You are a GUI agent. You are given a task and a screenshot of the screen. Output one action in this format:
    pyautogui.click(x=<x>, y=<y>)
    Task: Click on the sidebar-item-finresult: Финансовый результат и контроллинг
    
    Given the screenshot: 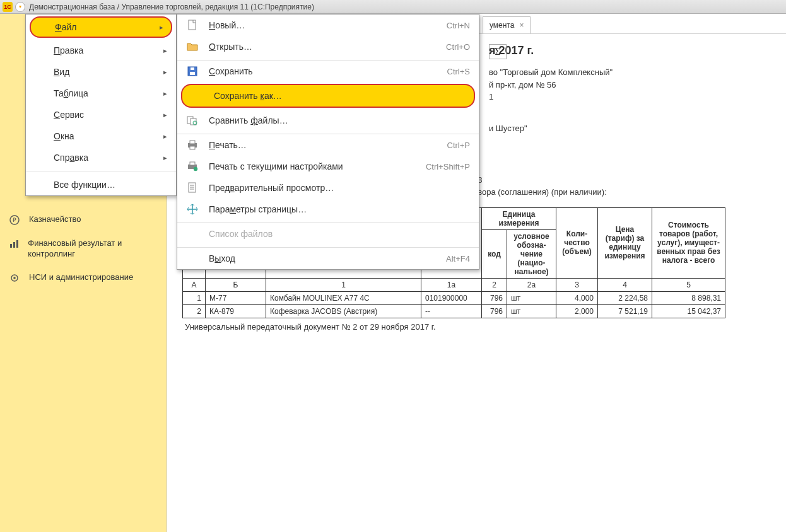 What is the action you would take?
    pyautogui.click(x=83, y=249)
    